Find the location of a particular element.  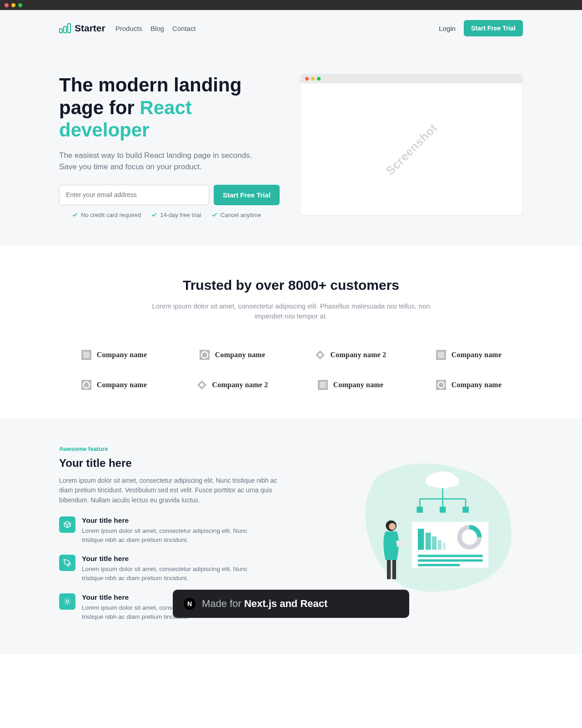

benefit-item: Cancel anytime is located at coordinates (236, 215).